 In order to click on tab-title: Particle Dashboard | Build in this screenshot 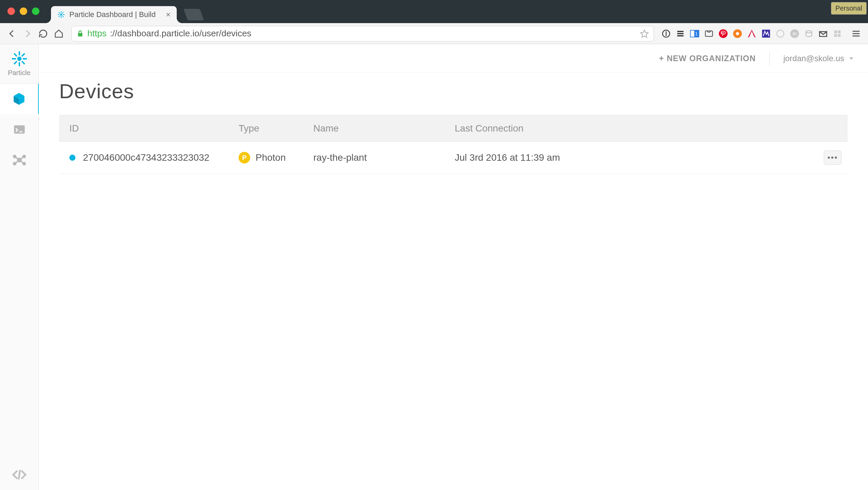, I will do `click(112, 15)`.